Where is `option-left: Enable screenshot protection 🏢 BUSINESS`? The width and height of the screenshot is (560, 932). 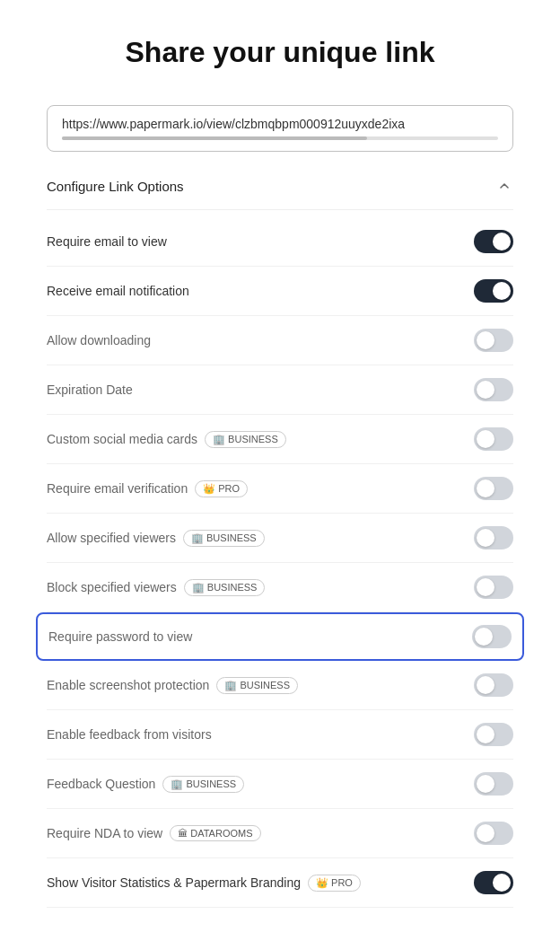
option-left: Enable screenshot protection 🏢 BUSINESS is located at coordinates (260, 686).